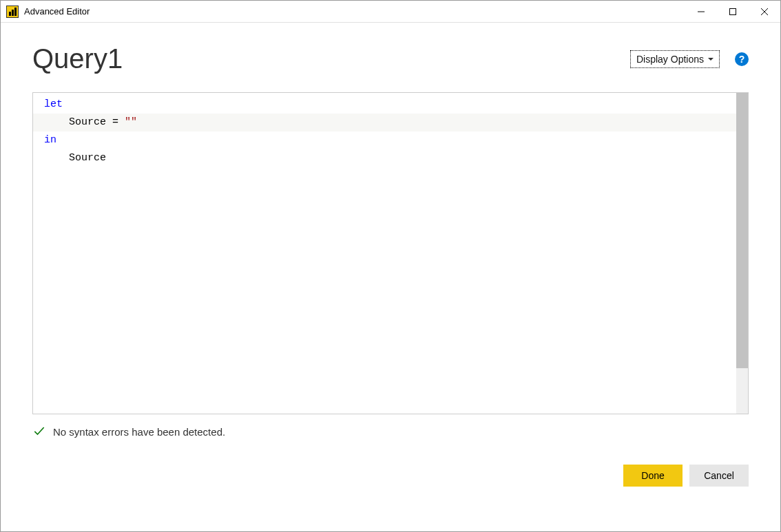 The height and width of the screenshot is (532, 781). Describe the element at coordinates (56, 11) in the screenshot. I see `window-title: Advanced Editor` at that location.